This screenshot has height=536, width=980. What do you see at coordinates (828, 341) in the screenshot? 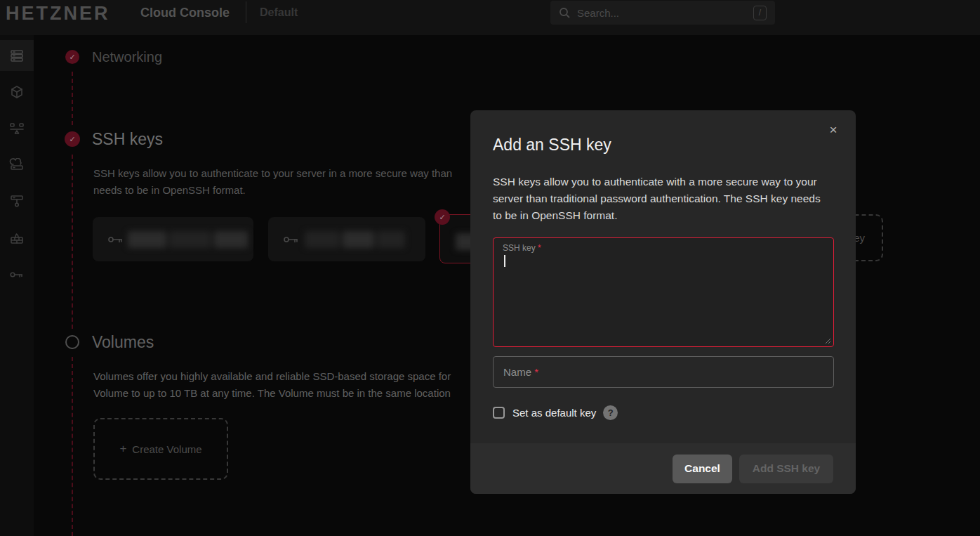
I see `resize-handle-icon` at bounding box center [828, 341].